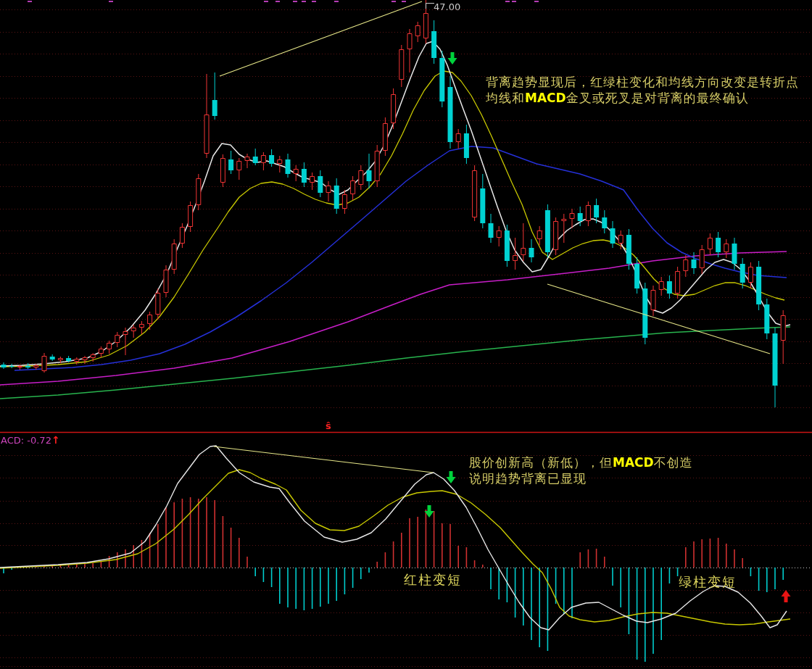  I want to click on peak-price-label: 47.00, so click(447, 7).